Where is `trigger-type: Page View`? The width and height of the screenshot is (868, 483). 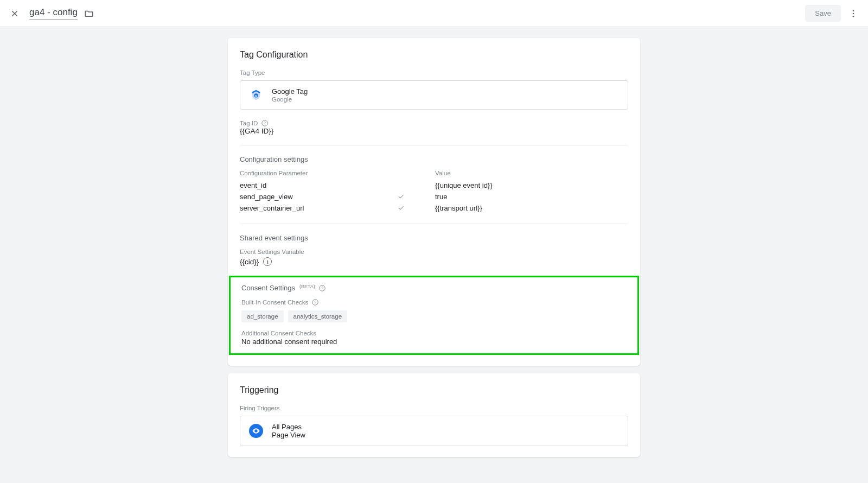
trigger-type: Page View is located at coordinates (289, 435).